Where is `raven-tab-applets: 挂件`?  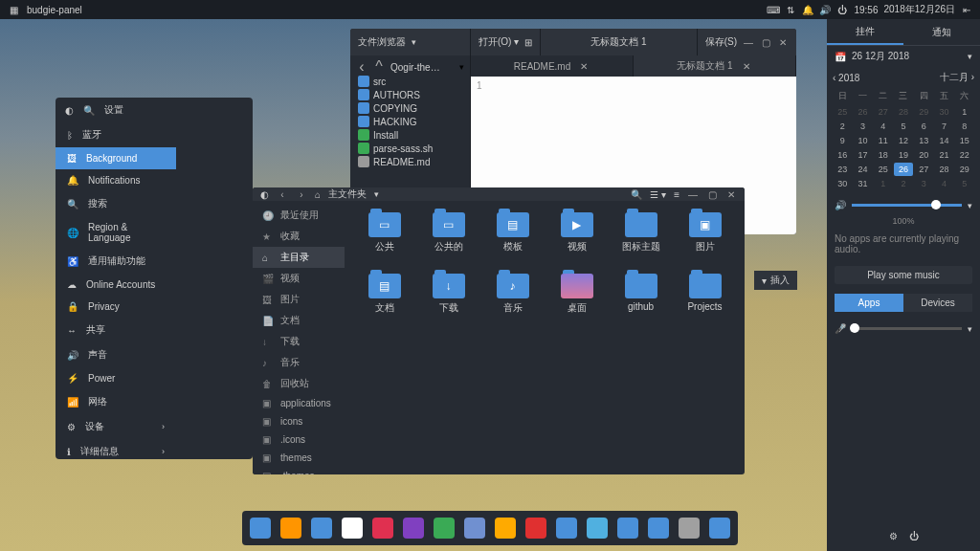 raven-tab-applets: 挂件 is located at coordinates (865, 33).